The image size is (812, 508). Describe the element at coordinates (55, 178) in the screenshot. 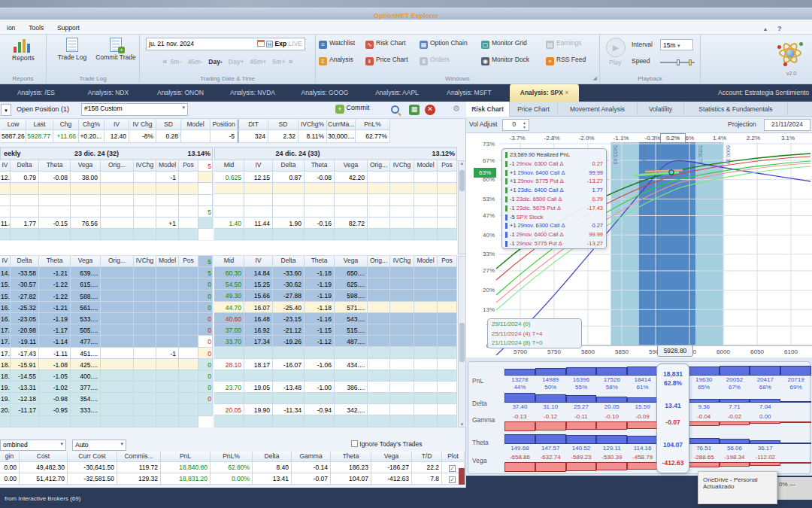

I see `chain-cell: -0.08` at that location.